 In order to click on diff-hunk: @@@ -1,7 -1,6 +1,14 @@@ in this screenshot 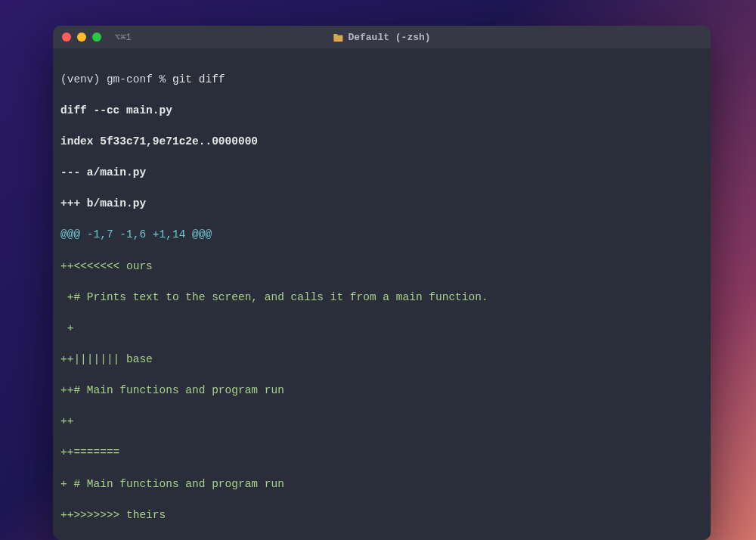, I will do `click(382, 234)`.